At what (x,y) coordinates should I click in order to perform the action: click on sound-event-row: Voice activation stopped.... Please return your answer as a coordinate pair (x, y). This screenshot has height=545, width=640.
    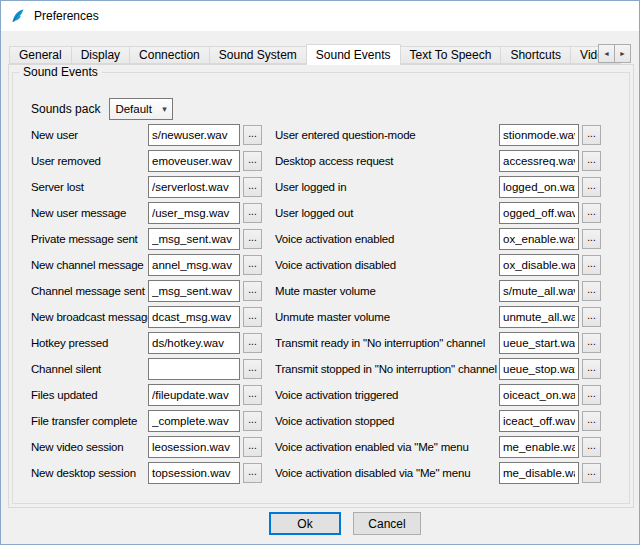
    Looking at the image, I should click on (438, 421).